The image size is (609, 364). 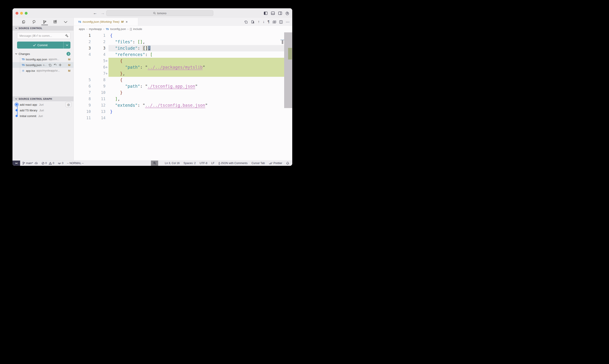 I want to click on search-sidebar-icon, so click(x=34, y=22).